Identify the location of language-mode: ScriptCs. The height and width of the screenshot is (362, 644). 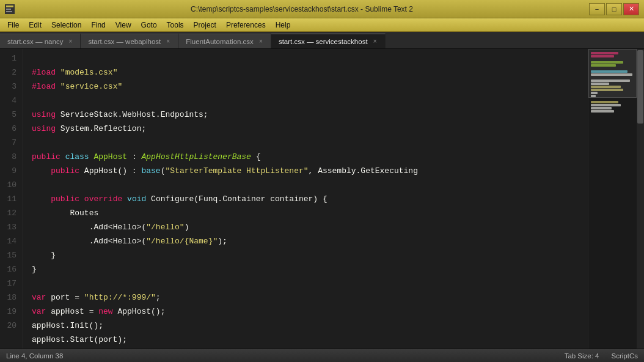
(624, 356).